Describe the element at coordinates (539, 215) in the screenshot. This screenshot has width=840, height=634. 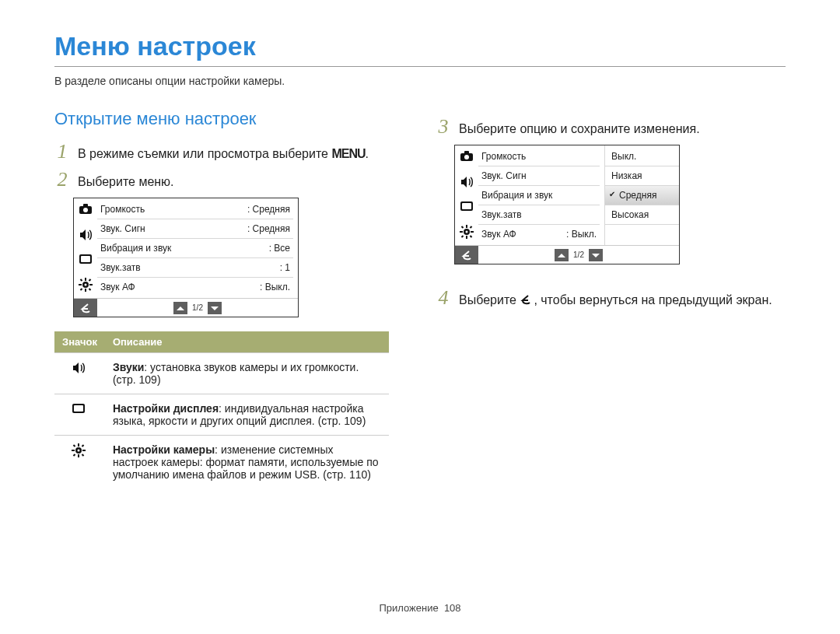
I see `list-item: Звук.затв` at that location.